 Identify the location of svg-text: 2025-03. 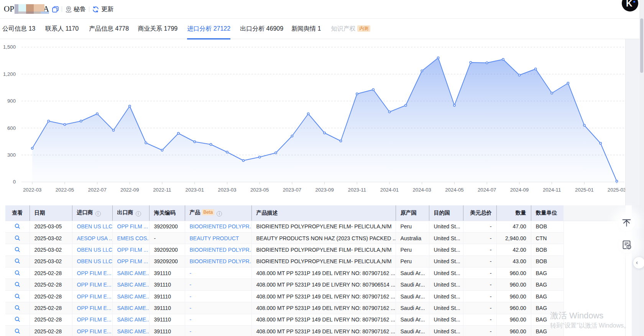
(616, 190).